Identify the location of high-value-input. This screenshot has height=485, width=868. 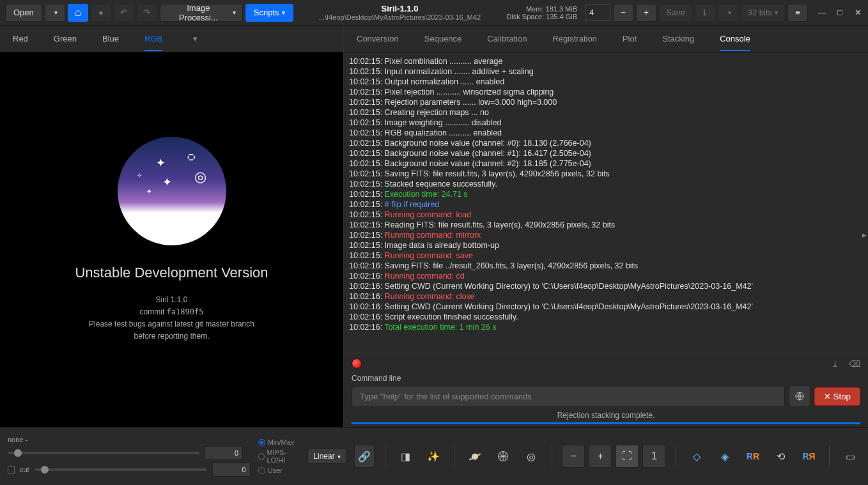
(231, 470).